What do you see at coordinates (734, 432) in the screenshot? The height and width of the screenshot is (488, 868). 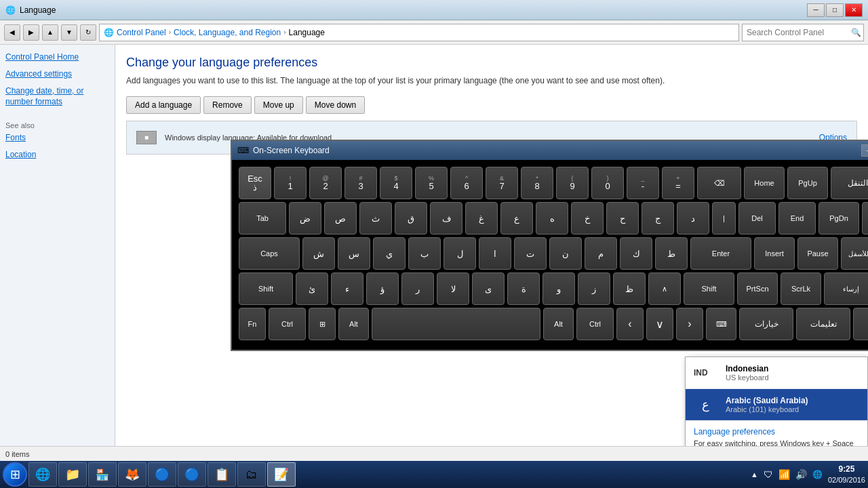 I see `lang-preferences-link: Language preferences` at bounding box center [734, 432].